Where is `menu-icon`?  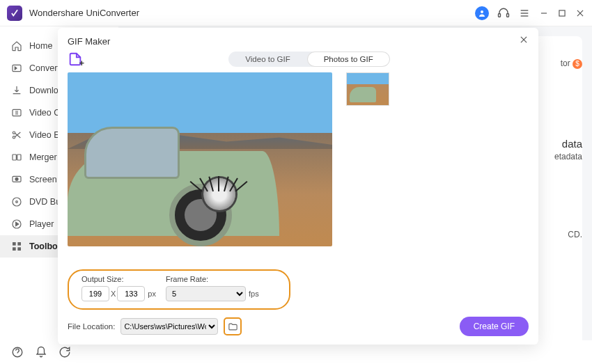 menu-icon is located at coordinates (524, 13).